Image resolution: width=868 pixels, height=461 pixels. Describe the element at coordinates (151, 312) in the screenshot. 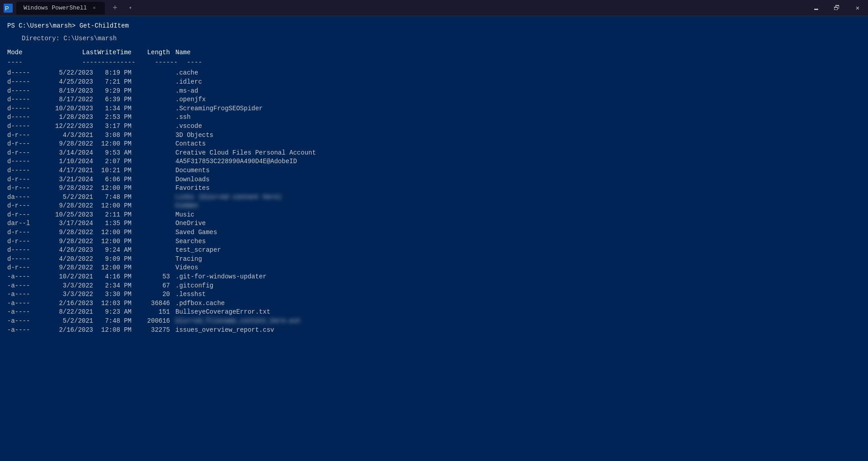

I see `file-length: 151` at that location.